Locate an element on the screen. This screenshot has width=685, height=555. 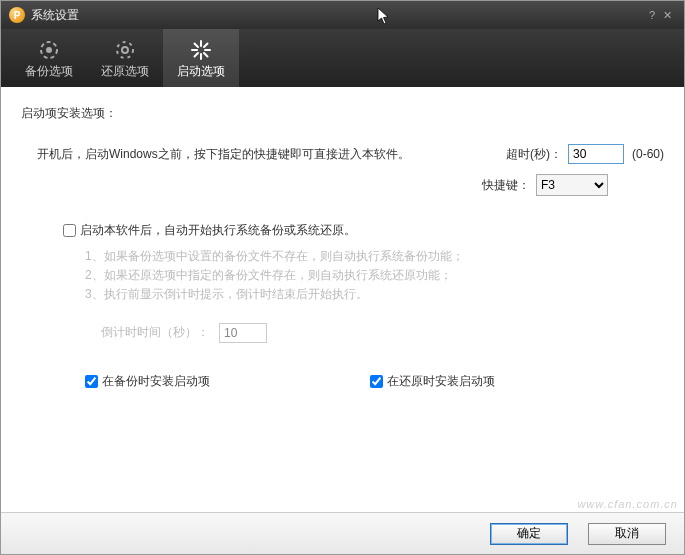
ok-button: 确定 is located at coordinates (529, 534).